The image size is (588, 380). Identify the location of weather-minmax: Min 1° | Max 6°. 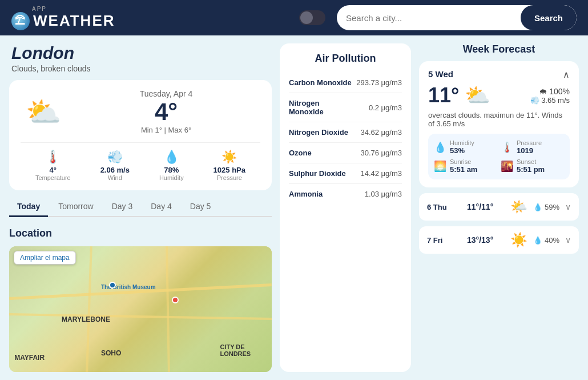
(166, 130).